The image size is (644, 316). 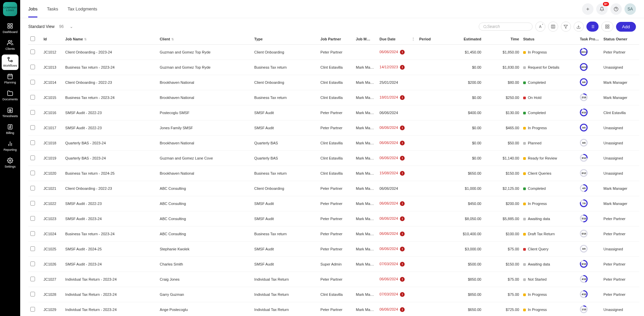 I want to click on table-row: JC1014 Client Onboarding - 2022-23 Brook…, so click(x=334, y=83).